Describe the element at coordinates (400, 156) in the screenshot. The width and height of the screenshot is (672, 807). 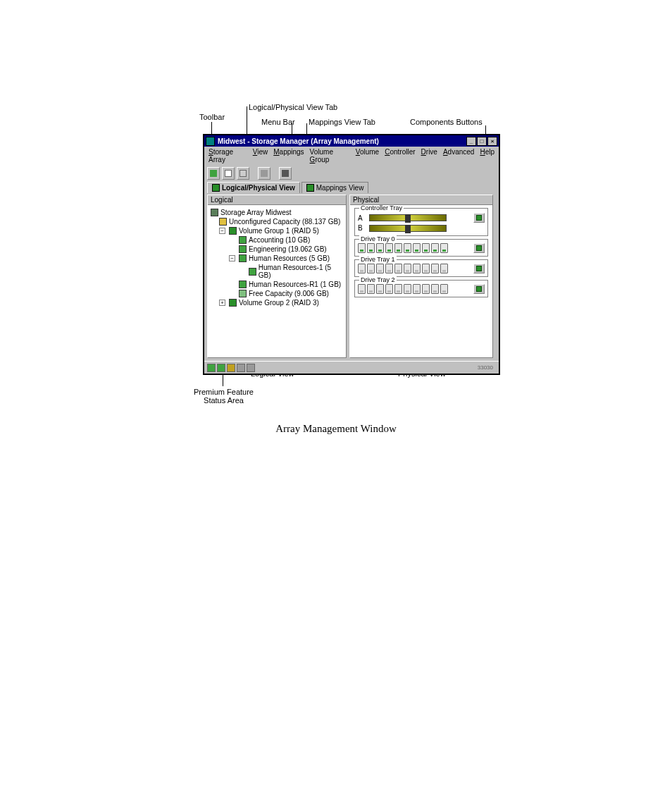
I see `menu-controller: Controller` at that location.